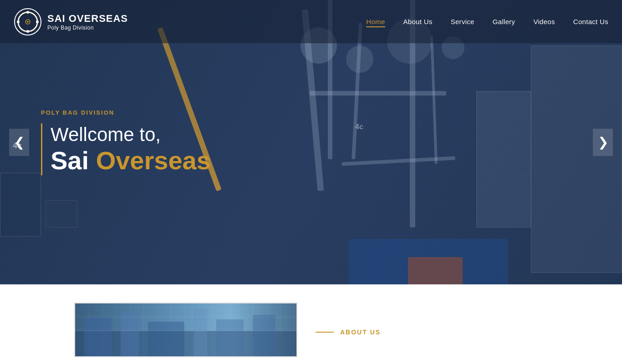 This screenshot has height=364, width=622. Describe the element at coordinates (311, 330) in the screenshot. I see `about-section-preview: ABOUT US` at that location.